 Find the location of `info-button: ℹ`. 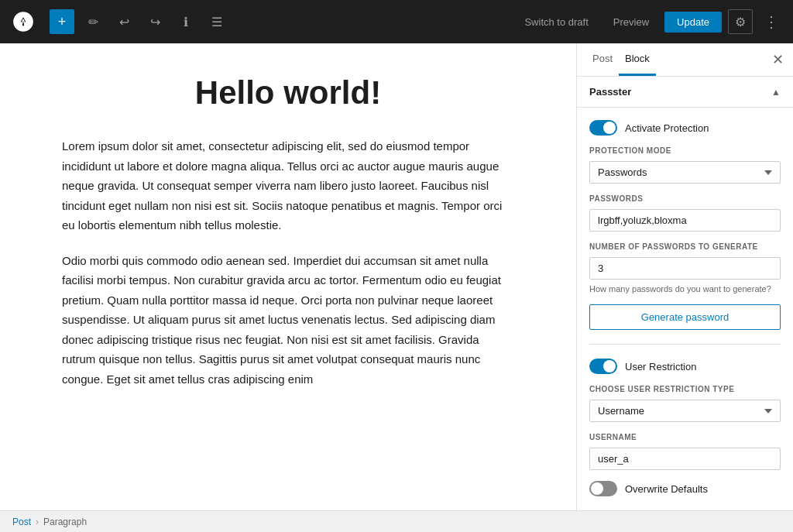

info-button: ℹ is located at coordinates (186, 22).